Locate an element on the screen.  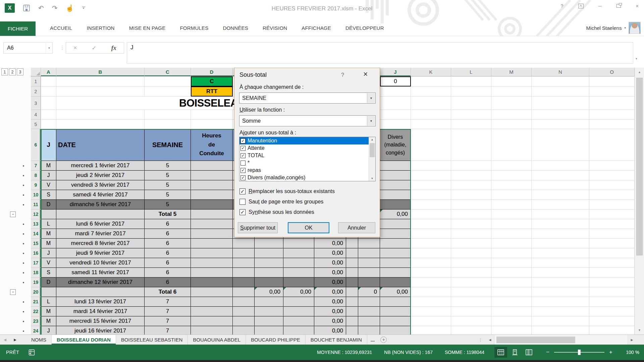
cell-K2 is located at coordinates (431, 92).